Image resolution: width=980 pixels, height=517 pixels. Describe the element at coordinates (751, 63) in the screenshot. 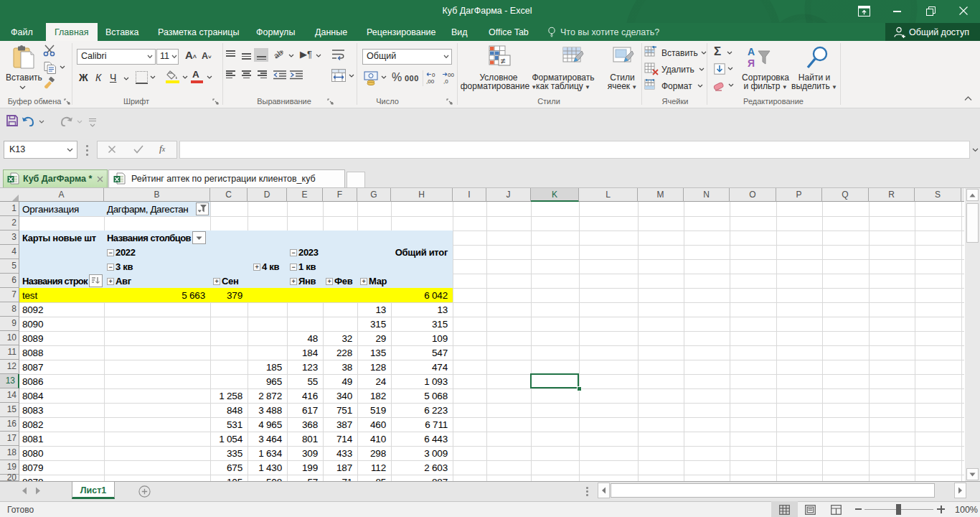

I see `svg-text: Я` at that location.